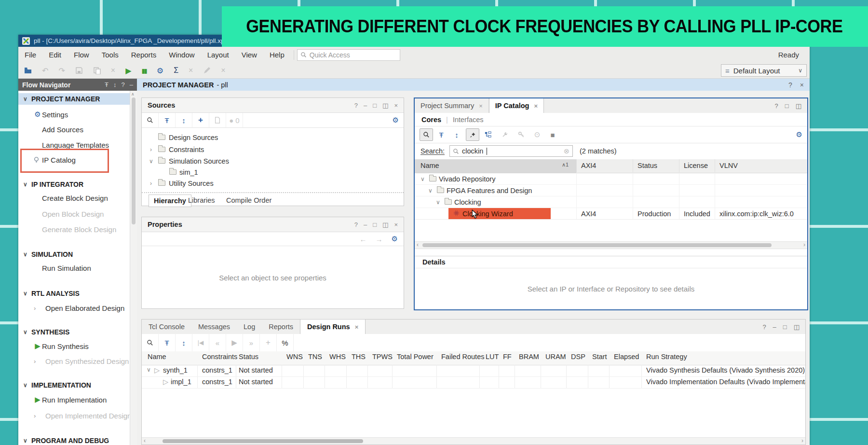 This screenshot has height=445, width=868. What do you see at coordinates (74, 184) in the screenshot?
I see `flow-section-ip-integrator: ∨ IP INTEGRATOR` at bounding box center [74, 184].